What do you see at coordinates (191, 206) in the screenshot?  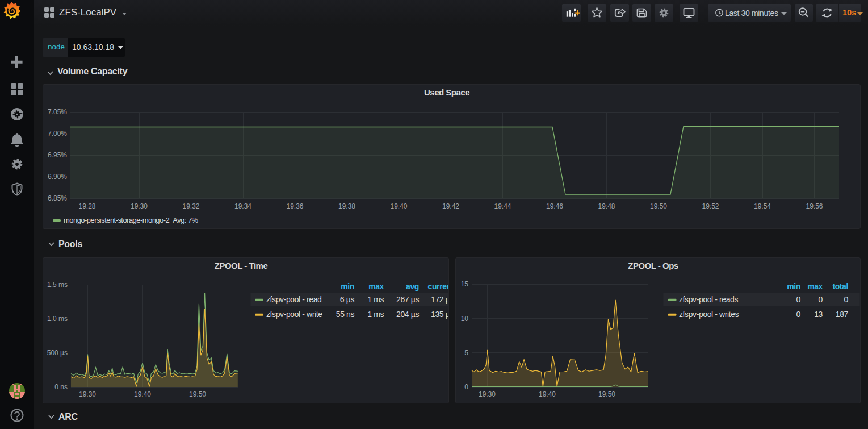 I see `svg-text: 19:32` at bounding box center [191, 206].